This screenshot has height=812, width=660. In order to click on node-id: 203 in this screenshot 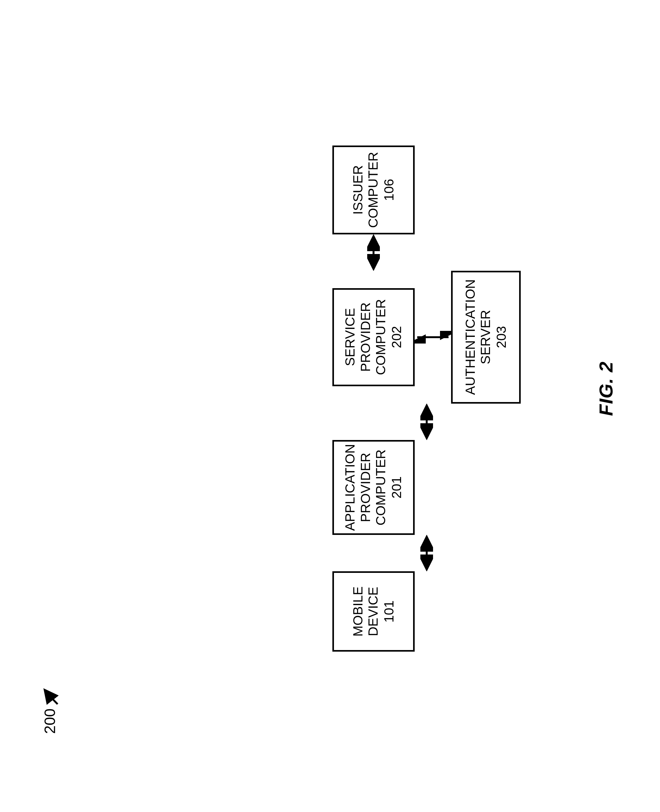, I will do `click(501, 337)`.